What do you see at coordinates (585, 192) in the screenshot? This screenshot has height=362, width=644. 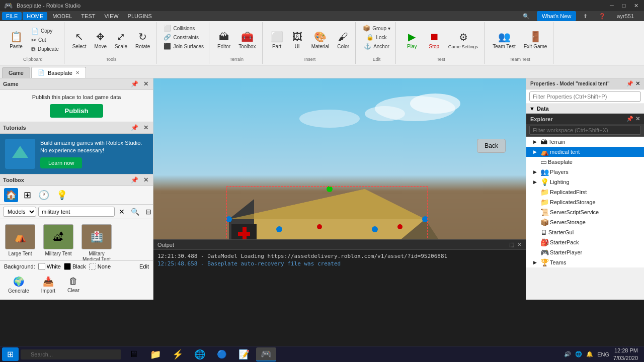 I see `tree-item-replicated-first: 📁 ReplicatedFirst` at bounding box center [585, 192].